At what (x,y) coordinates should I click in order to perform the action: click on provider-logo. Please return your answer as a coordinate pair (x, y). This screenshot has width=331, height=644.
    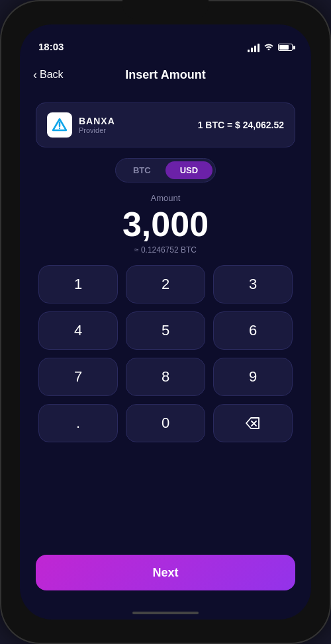
    Looking at the image, I should click on (60, 125).